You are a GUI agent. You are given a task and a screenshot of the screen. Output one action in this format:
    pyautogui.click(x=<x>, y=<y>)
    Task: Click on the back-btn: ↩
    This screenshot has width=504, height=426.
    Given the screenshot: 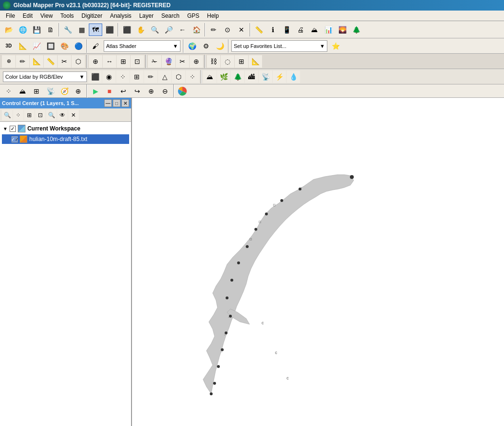 What is the action you would take?
    pyautogui.click(x=123, y=91)
    